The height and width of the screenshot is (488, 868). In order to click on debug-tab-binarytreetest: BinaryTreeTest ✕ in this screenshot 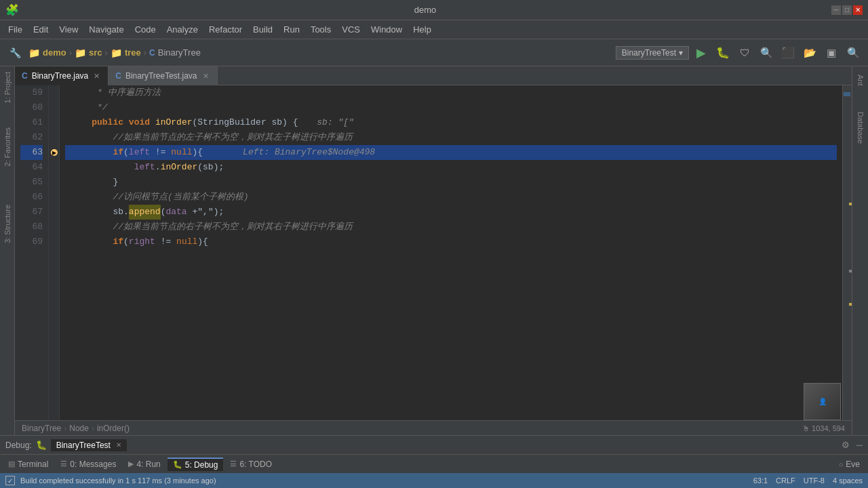, I will do `click(89, 445)`.